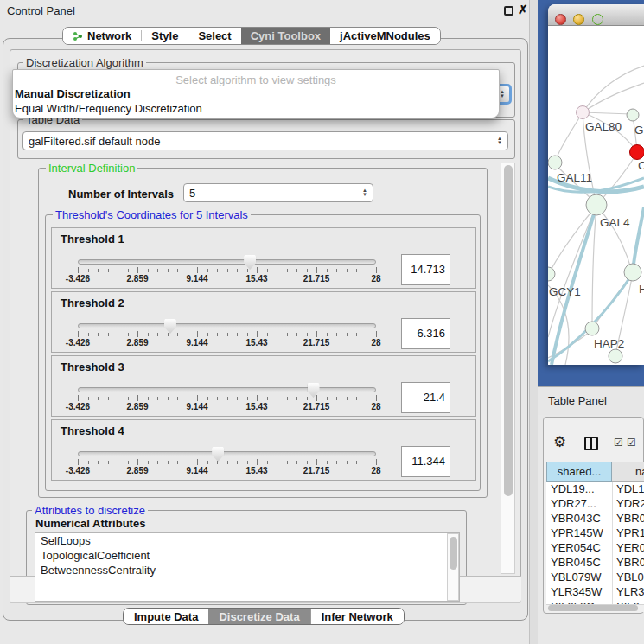 The image size is (644, 644). I want to click on table-hscrollbar-thumb, so click(593, 609).